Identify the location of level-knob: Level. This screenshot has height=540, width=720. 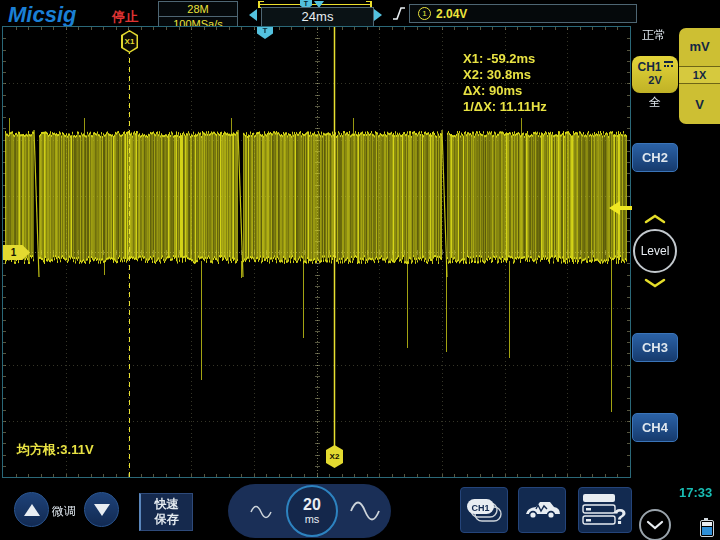
(655, 251).